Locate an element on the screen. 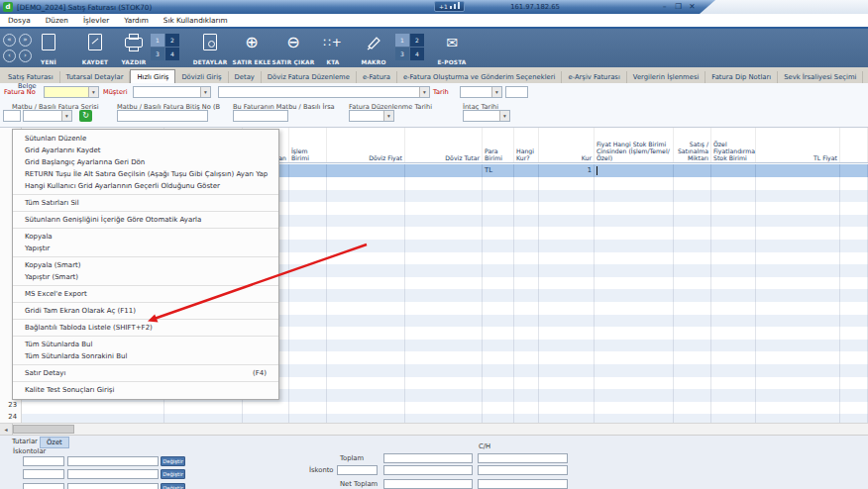  grid-column-header: Kur is located at coordinates (567, 145).